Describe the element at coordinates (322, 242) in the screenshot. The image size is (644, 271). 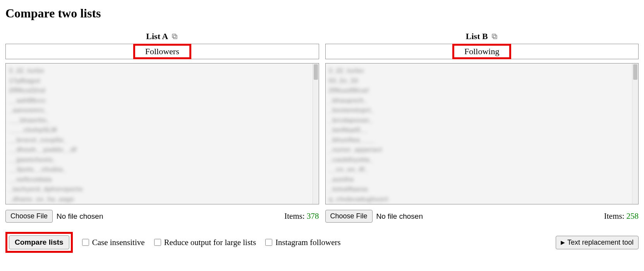
I see `bottom-bar: Compare lists Case insensitive Reduce ou…` at that location.